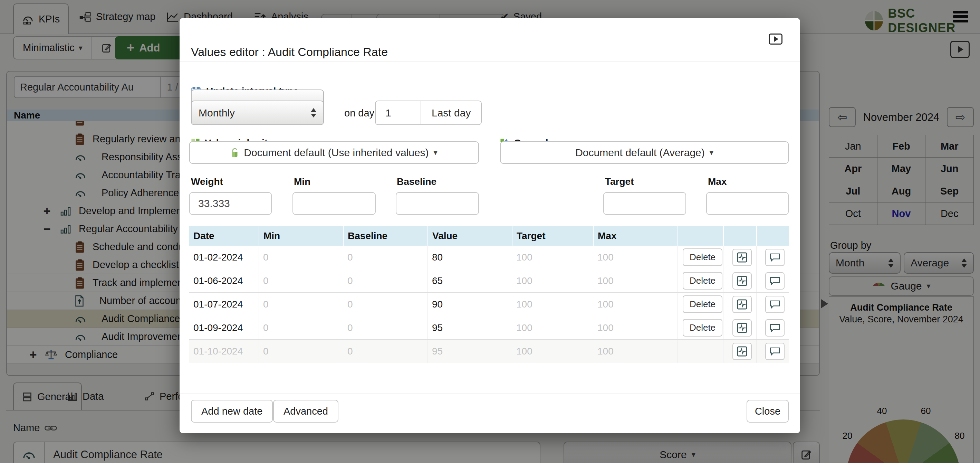 The width and height of the screenshot is (980, 463). I want to click on weight-label: Weight, so click(207, 182).